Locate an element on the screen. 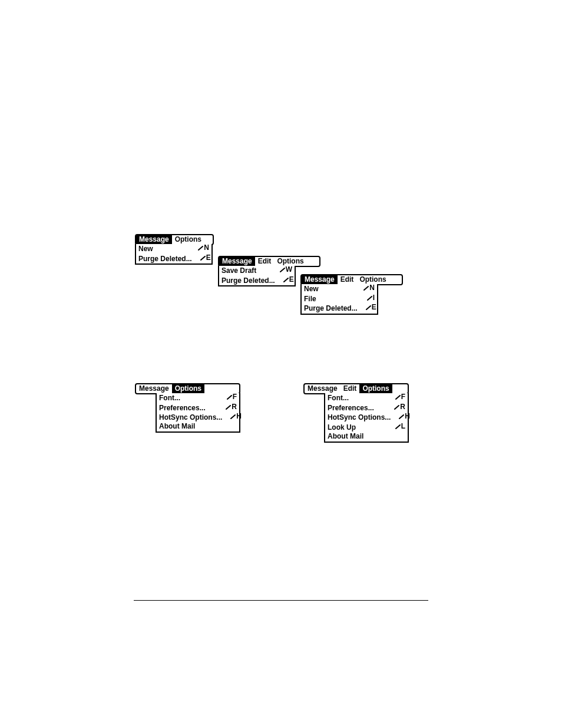  menu-item-shortcut: I is located at coordinates (371, 298).